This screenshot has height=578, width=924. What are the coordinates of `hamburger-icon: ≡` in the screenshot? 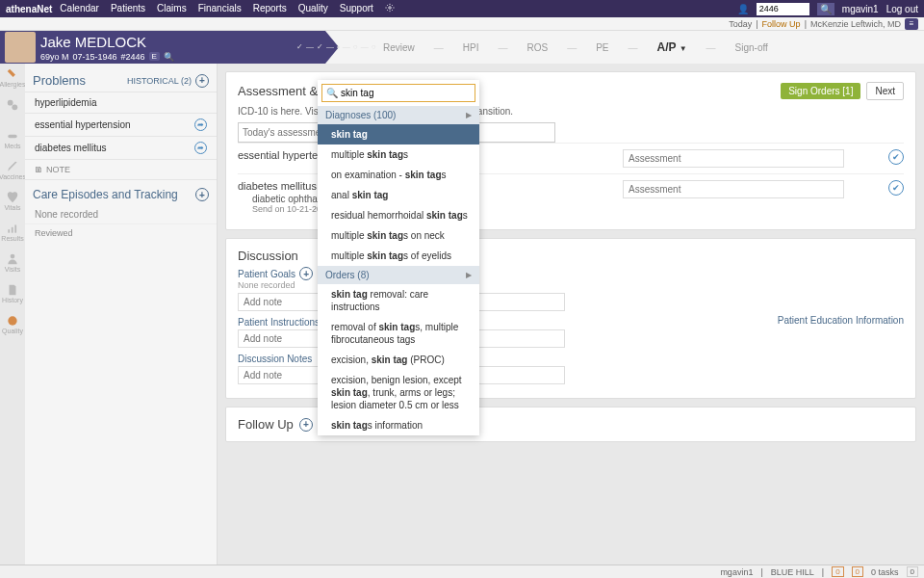 It's located at (911, 24).